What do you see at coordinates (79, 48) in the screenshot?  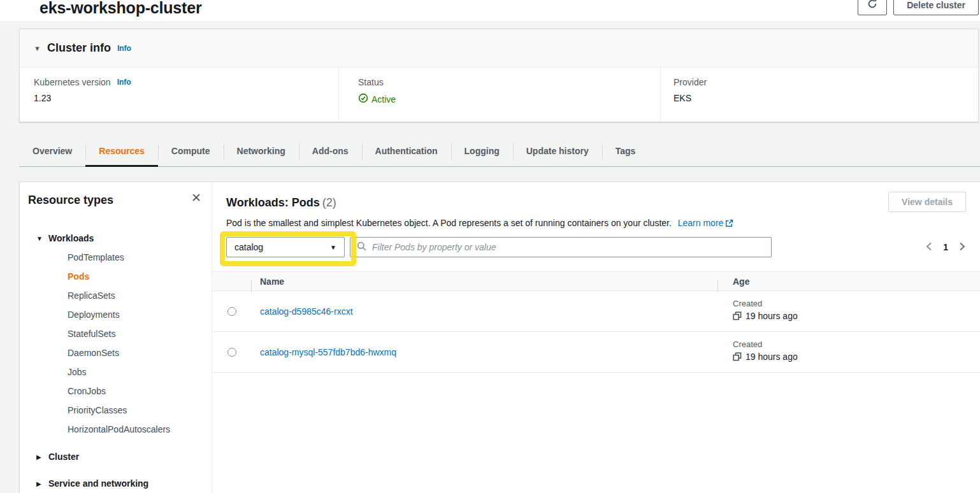 I see `cluster-info-title: Cluster info` at bounding box center [79, 48].